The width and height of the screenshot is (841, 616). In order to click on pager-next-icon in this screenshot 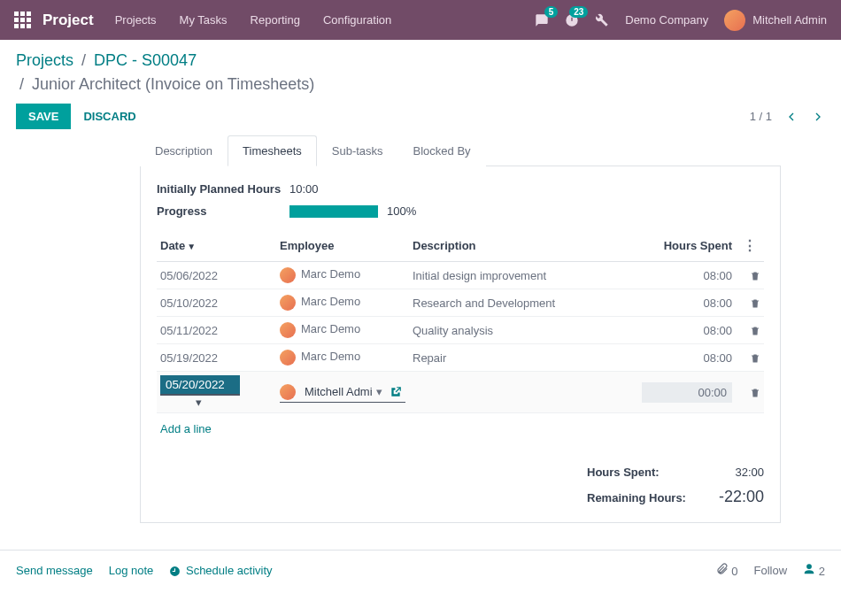, I will do `click(818, 117)`.